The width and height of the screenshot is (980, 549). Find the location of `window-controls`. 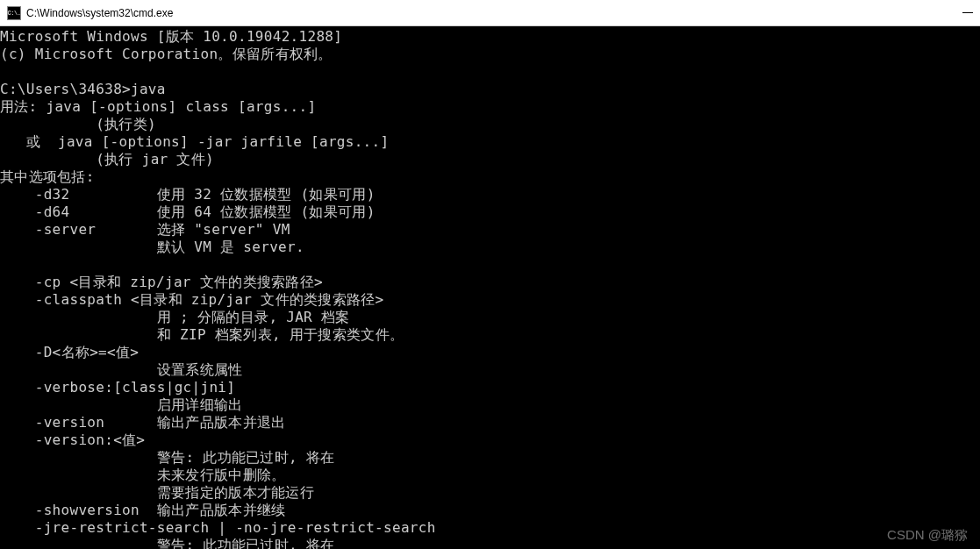

window-controls is located at coordinates (968, 12).